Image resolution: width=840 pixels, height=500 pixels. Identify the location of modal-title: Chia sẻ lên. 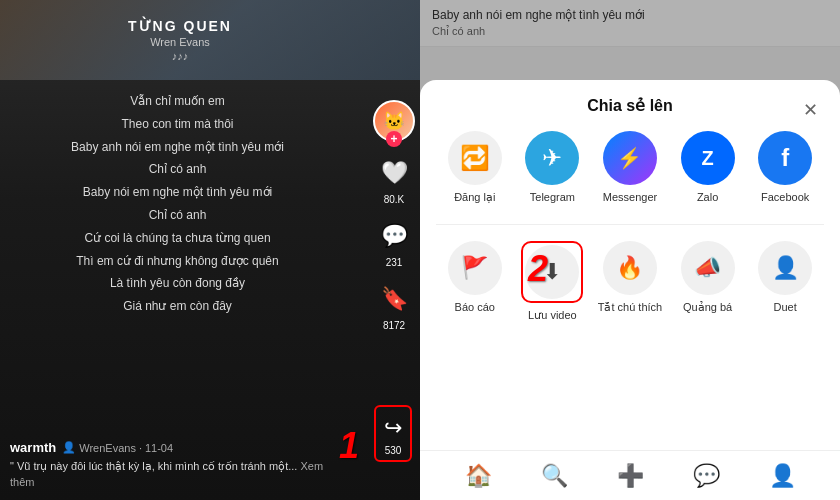
(630, 106).